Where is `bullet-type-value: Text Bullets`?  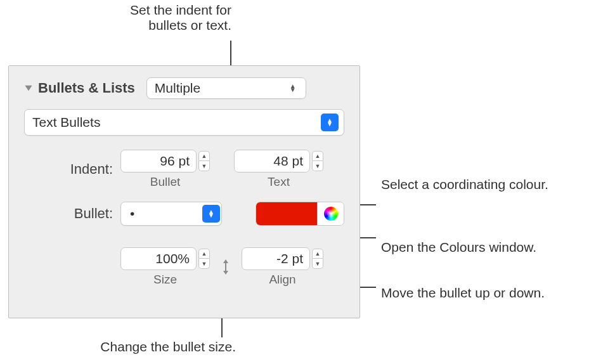
bullet-type-value: Text Bullets is located at coordinates (66, 122).